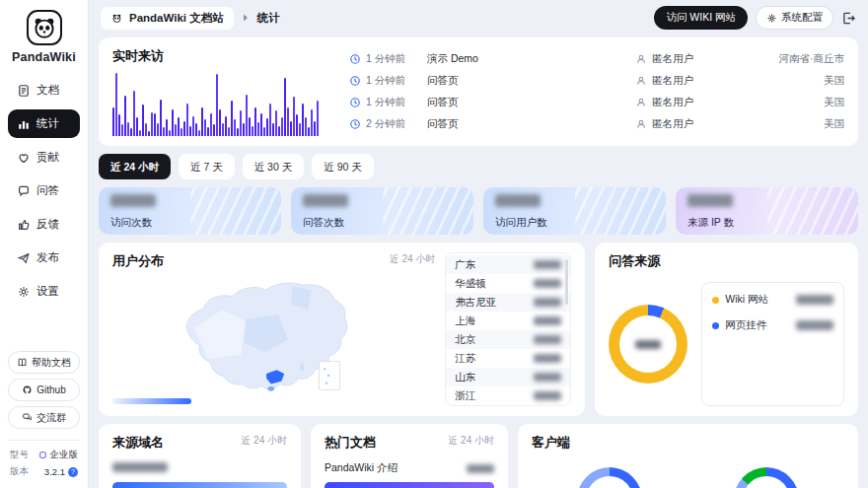  What do you see at coordinates (409, 455) in the screenshot?
I see `hot-docs-card: 热门文档 近 24 小时 PandaWiki 介绍` at bounding box center [409, 455].